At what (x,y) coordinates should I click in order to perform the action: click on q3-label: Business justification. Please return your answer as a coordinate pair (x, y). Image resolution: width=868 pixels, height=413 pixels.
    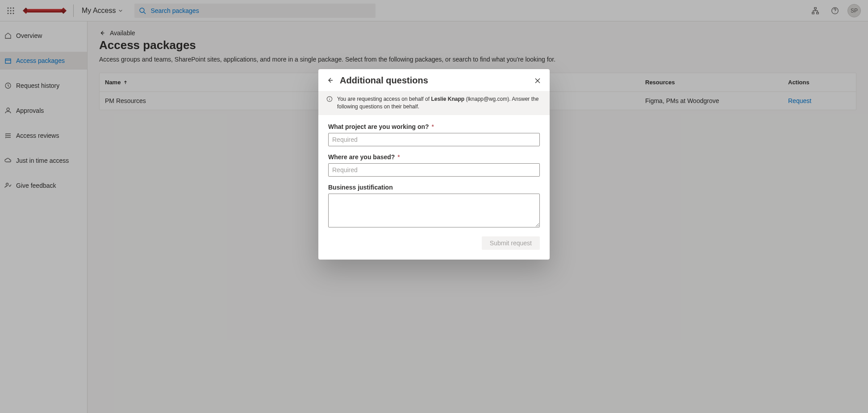
    Looking at the image, I should click on (434, 187).